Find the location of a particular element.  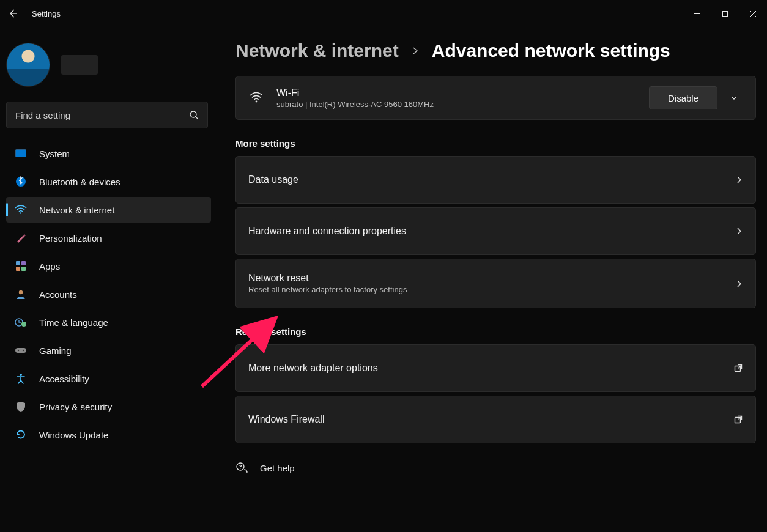

sidebar-item-label: Time & language is located at coordinates (73, 323).